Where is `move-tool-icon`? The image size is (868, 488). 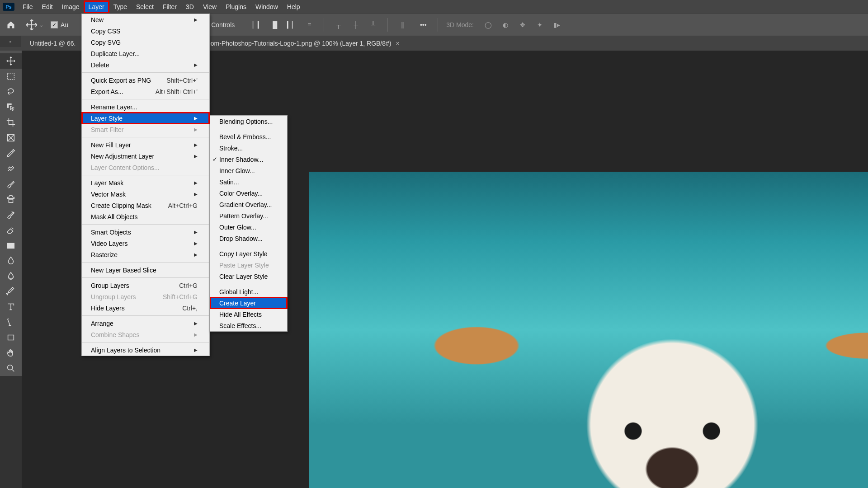 move-tool-icon is located at coordinates (32, 25).